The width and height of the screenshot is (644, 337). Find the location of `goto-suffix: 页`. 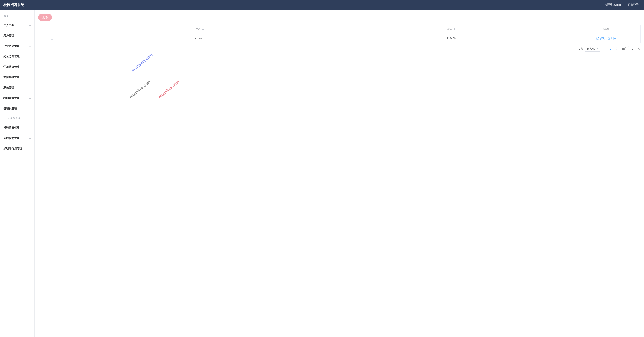

goto-suffix: 页 is located at coordinates (639, 49).